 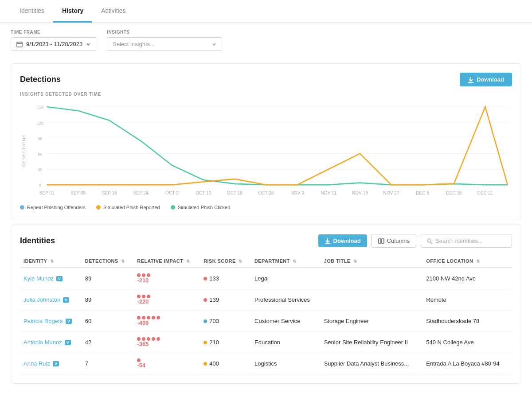 What do you see at coordinates (54, 44) in the screenshot?
I see `date-range-value: 9/1/2023 - 11/28/2023` at bounding box center [54, 44].